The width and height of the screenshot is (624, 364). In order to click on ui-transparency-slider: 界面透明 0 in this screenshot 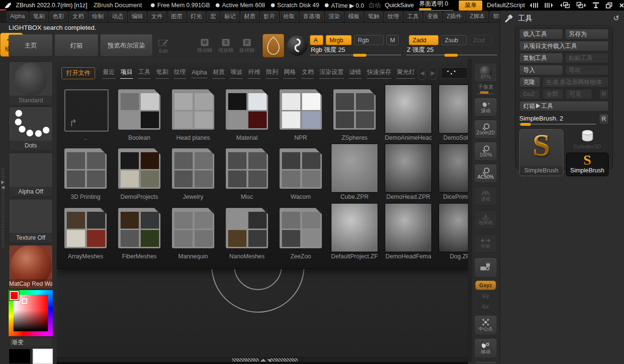, I will do `click(436, 5)`.